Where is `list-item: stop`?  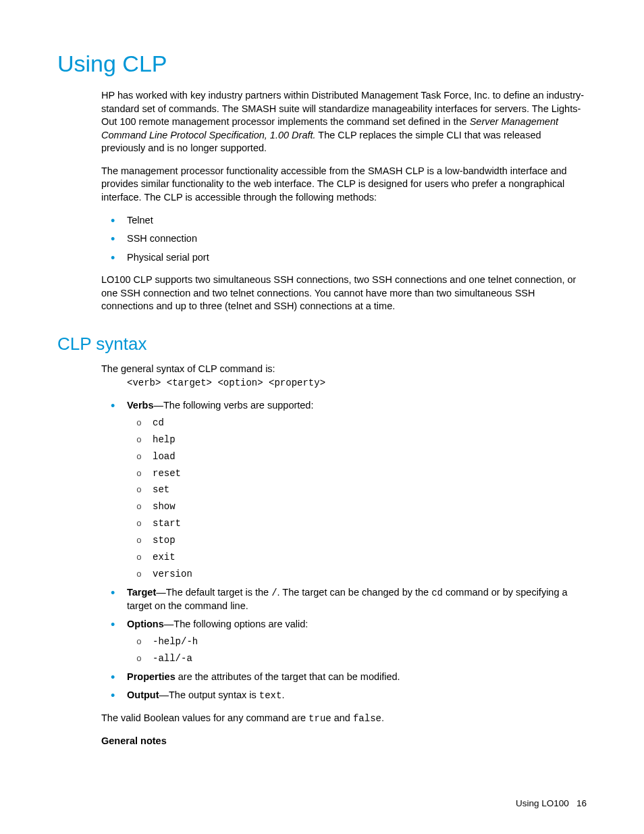
list-item: stop is located at coordinates (356, 540).